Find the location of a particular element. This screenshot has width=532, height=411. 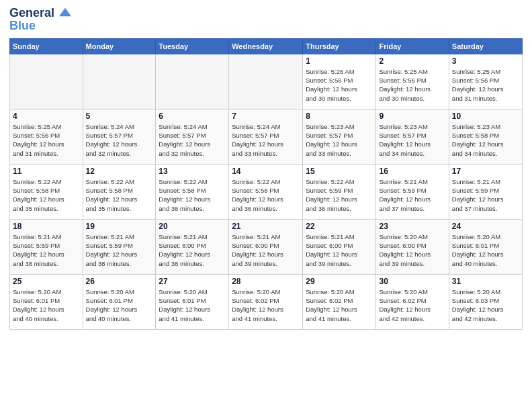

day-number: 6 is located at coordinates (192, 116).